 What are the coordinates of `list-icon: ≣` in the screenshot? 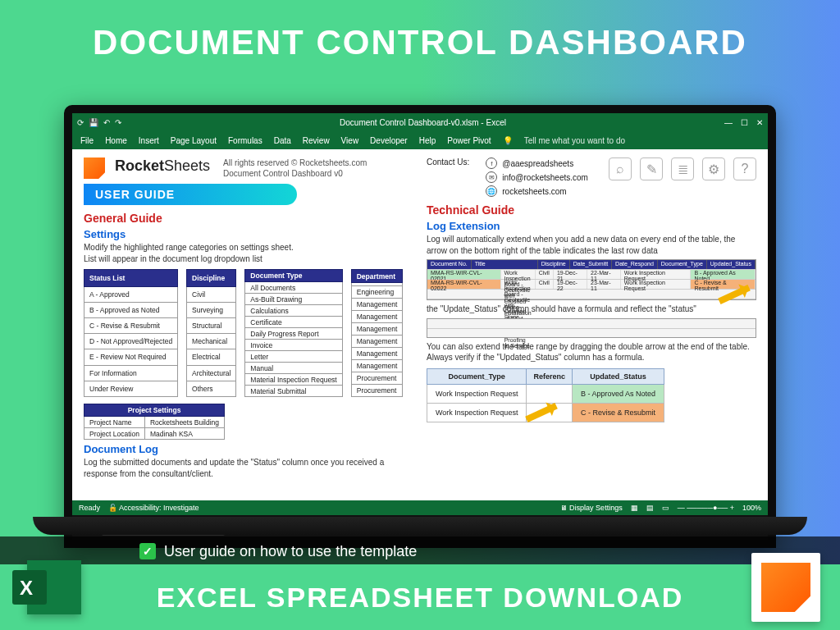 It's located at (682, 169).